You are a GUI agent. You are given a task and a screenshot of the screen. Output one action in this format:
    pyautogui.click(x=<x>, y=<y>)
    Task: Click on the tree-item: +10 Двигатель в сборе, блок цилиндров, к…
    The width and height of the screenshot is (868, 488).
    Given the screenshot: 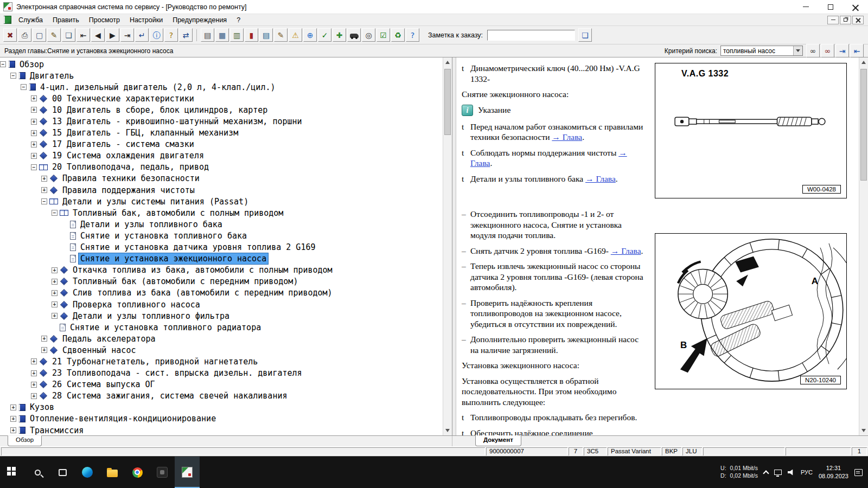 What is the action you would take?
    pyautogui.click(x=221, y=110)
    